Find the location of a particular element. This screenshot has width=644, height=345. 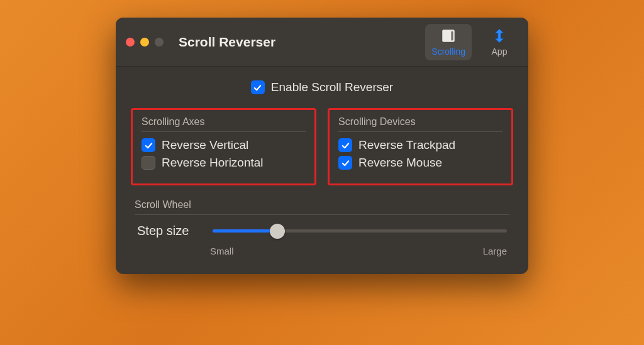

reverse-horizontal-label: Reverse Horizontal is located at coordinates (213, 163).